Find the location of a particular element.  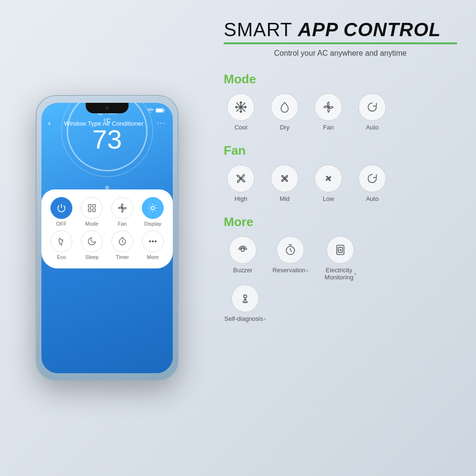

mode-cool: Cool is located at coordinates (241, 112).